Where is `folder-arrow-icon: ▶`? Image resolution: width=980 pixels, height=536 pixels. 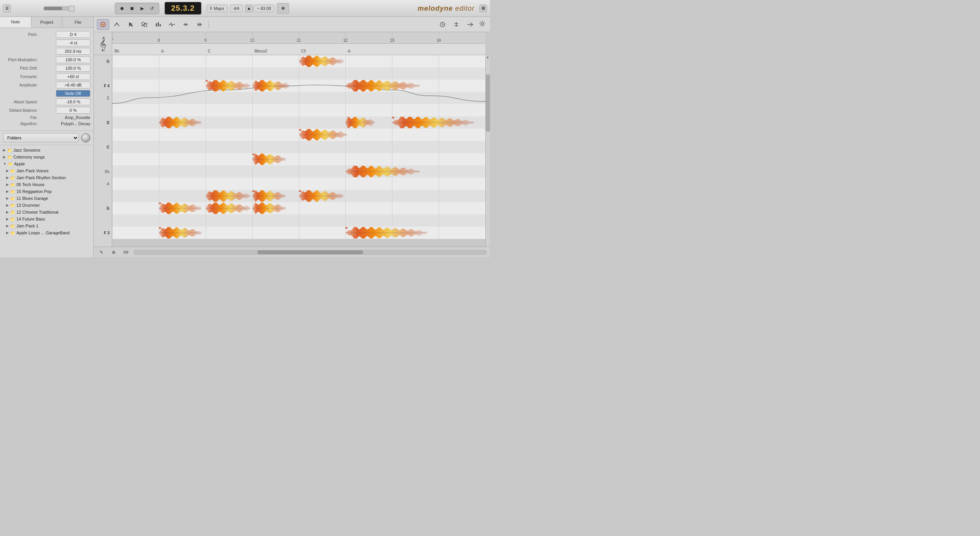
folder-arrow-icon: ▶ is located at coordinates (5, 150).